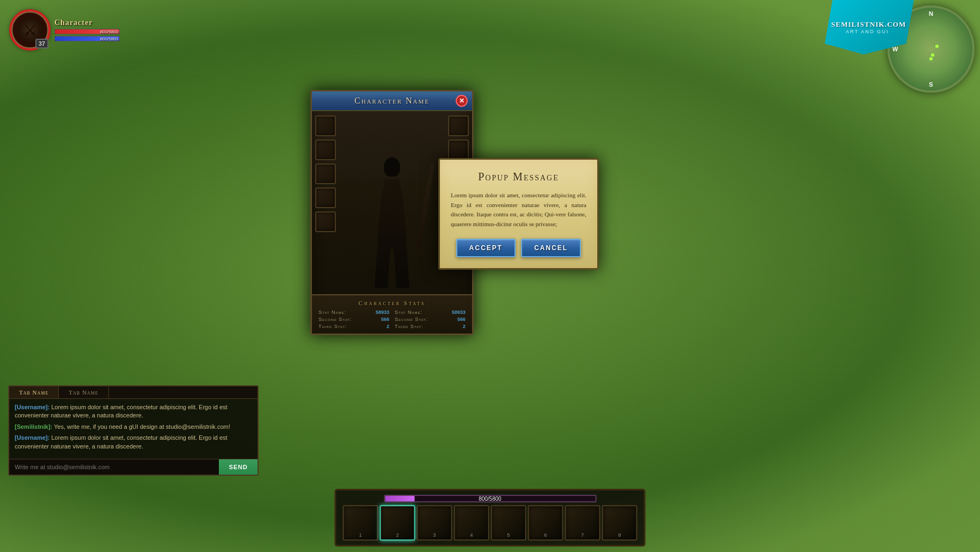 Image resolution: width=980 pixels, height=552 pixels. What do you see at coordinates (583, 535) in the screenshot?
I see `slot-number-7: 7` at bounding box center [583, 535].